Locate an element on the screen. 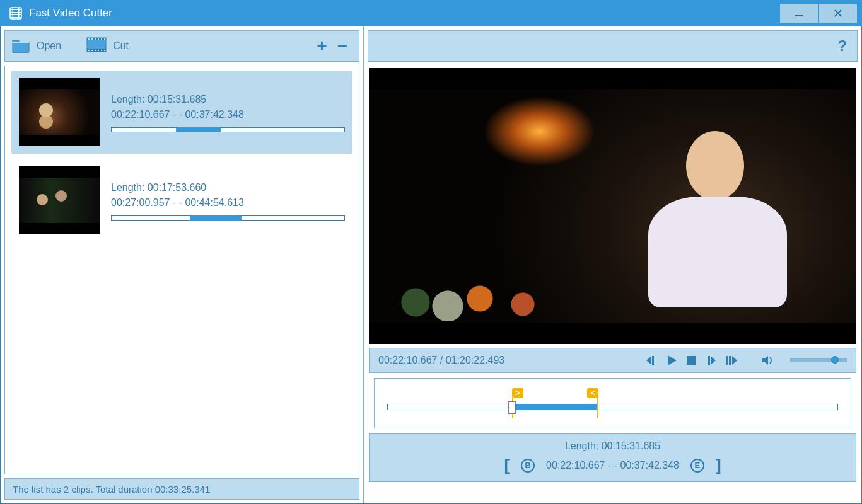 This screenshot has height=504, width=862. app-title: Fast Video Cutter is located at coordinates (404, 13).